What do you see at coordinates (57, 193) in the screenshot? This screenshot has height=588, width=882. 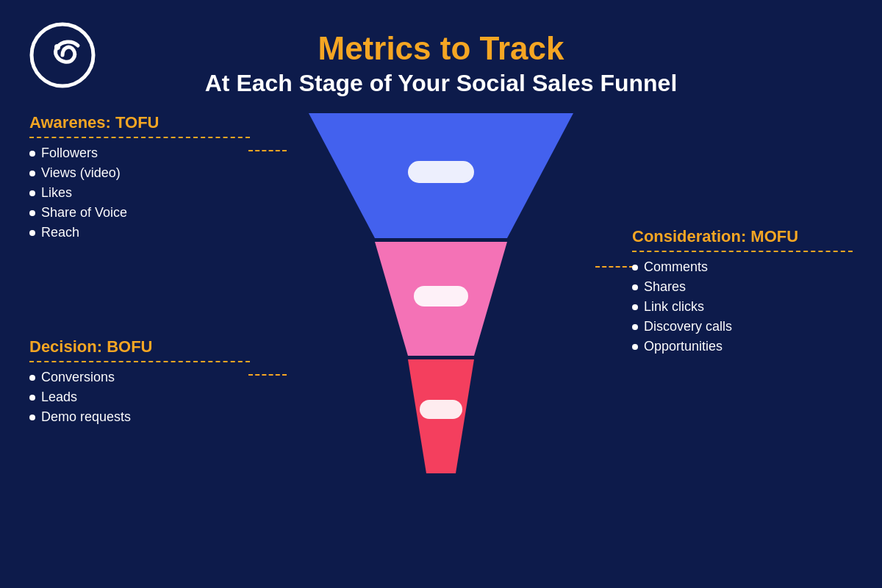 I see `metric-text: Likes` at bounding box center [57, 193].